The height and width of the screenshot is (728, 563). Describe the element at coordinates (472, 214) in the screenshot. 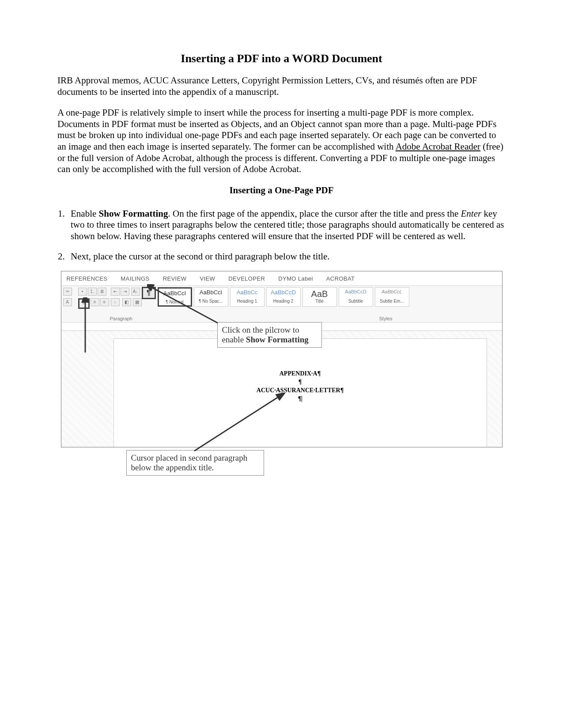

I see `step1-d-italic: Enter` at that location.